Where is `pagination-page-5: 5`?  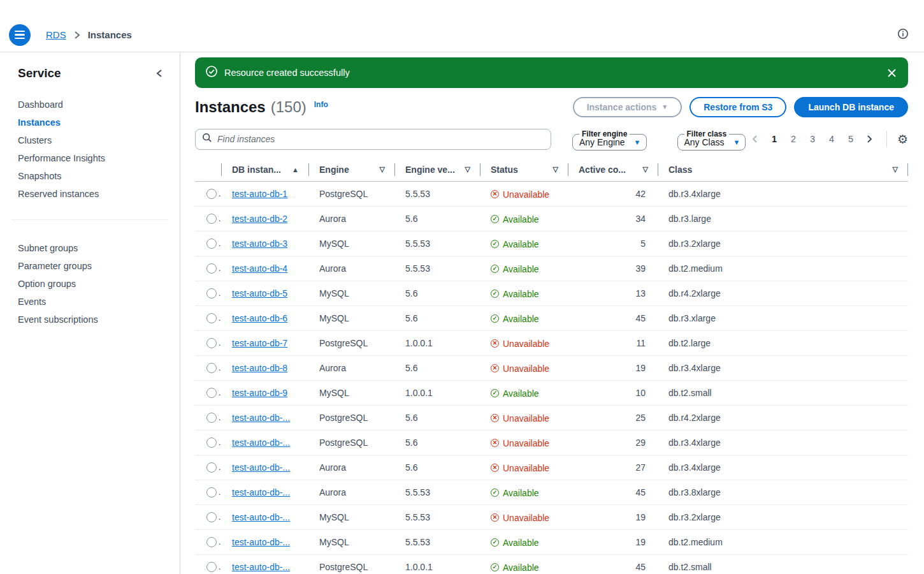 pagination-page-5: 5 is located at coordinates (851, 139).